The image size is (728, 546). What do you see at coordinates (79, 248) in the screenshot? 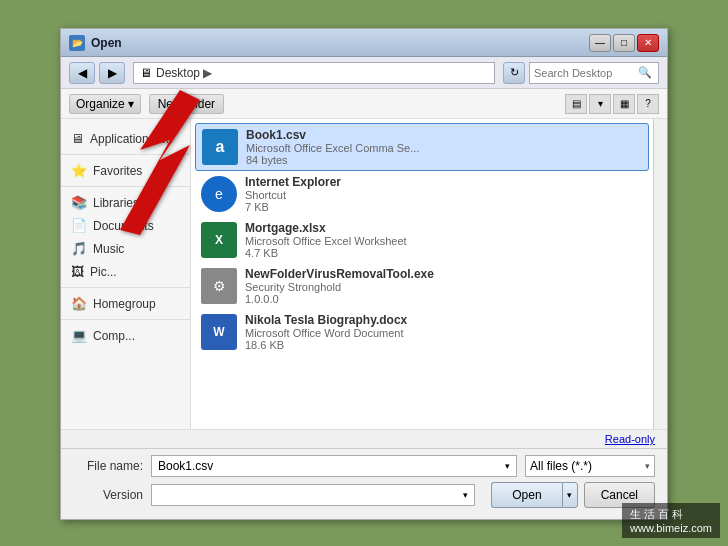
I see `music-icon: 🎵` at bounding box center [79, 248].